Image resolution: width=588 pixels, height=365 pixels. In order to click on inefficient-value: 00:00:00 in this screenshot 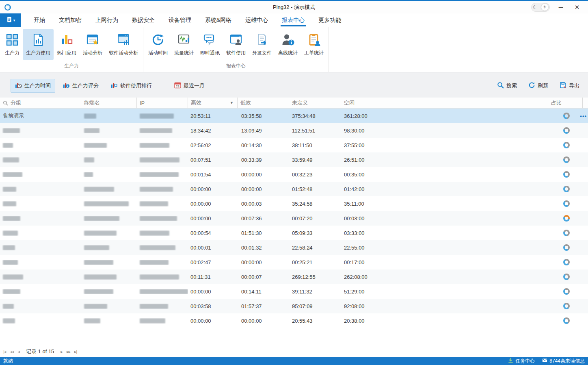, I will do `click(252, 189)`.